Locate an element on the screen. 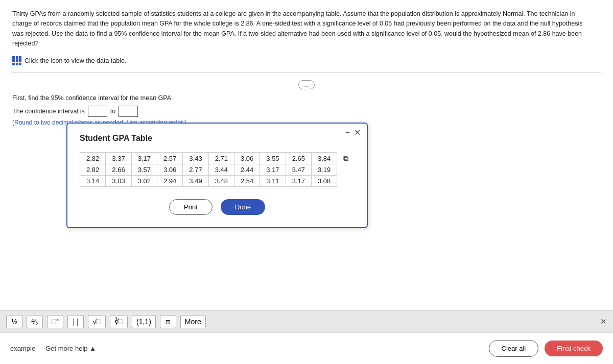 This screenshot has height=364, width=613. math-cbrt-btn: ∛□ is located at coordinates (119, 322).